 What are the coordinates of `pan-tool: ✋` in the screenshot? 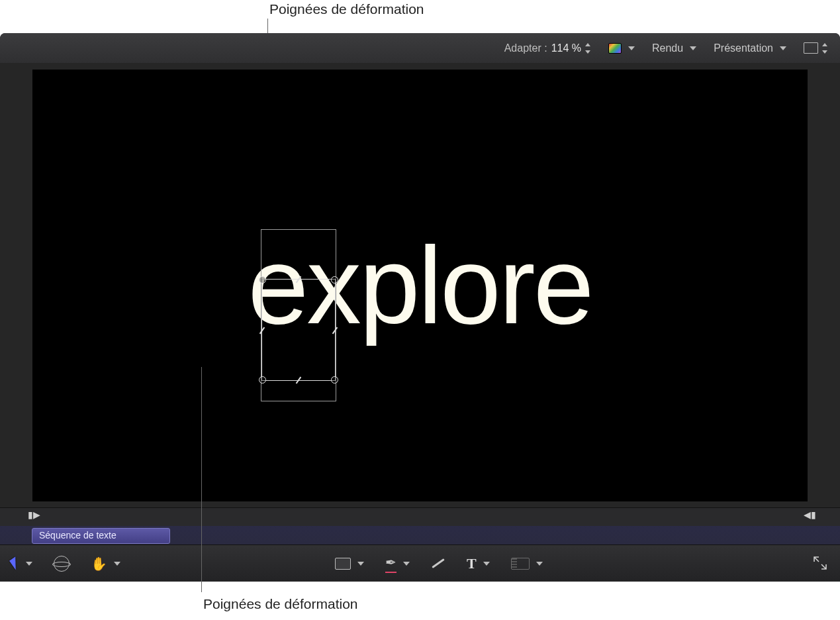 It's located at (106, 564).